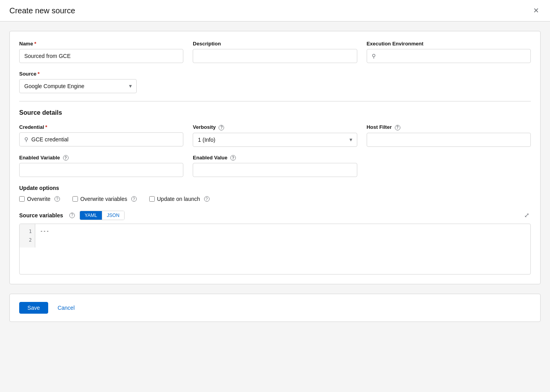  Describe the element at coordinates (38, 74) in the screenshot. I see `source-required-star: *` at that location.